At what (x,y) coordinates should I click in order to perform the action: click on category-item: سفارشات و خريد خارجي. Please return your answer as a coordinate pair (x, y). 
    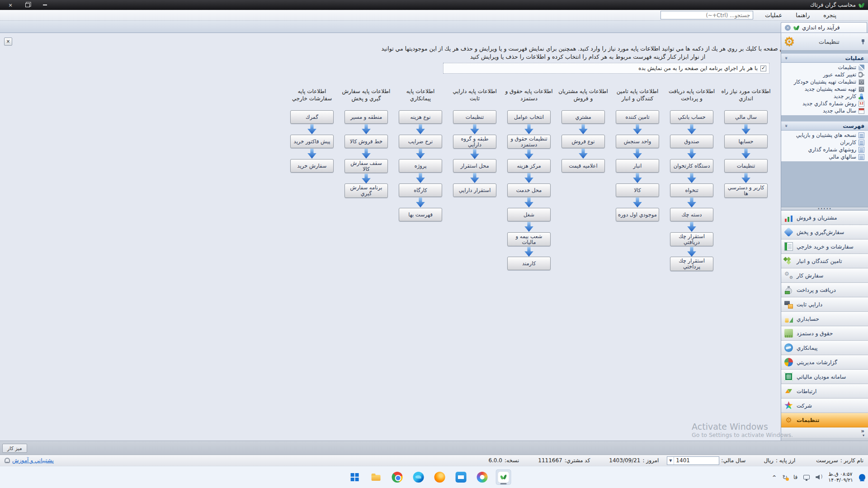
    Looking at the image, I should click on (825, 247).